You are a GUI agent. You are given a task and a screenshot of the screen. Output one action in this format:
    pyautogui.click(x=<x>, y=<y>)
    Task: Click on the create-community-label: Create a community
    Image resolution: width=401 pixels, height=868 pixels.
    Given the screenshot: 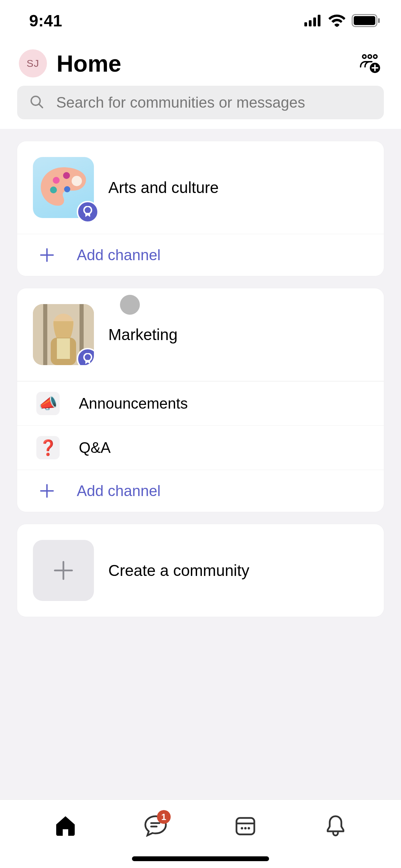 What is the action you would take?
    pyautogui.click(x=179, y=570)
    